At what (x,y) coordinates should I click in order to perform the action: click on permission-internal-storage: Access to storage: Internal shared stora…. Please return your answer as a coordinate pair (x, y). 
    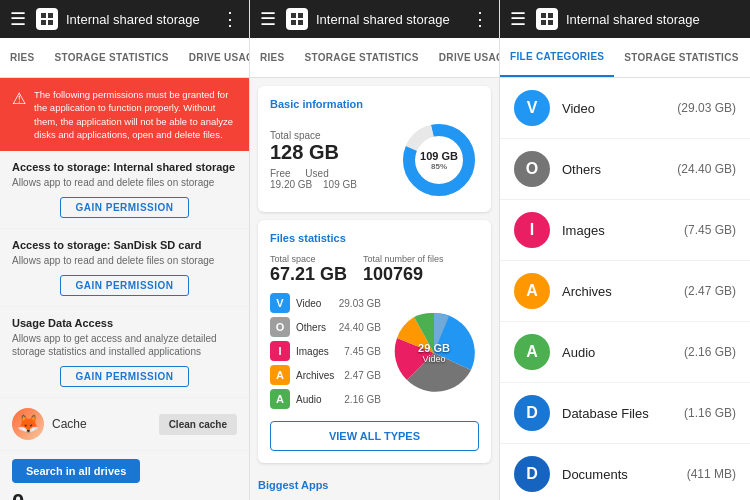
    Looking at the image, I should click on (124, 190).